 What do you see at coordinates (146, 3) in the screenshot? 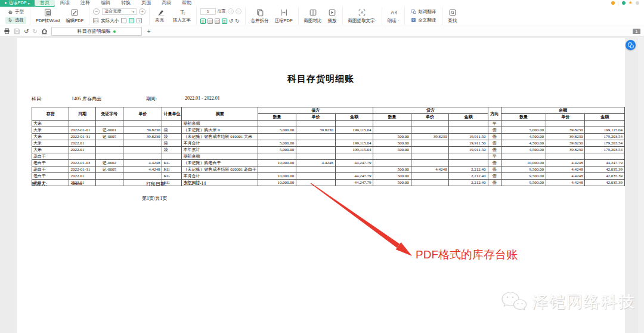
I see `menu-tab-页面: 页面` at bounding box center [146, 3].